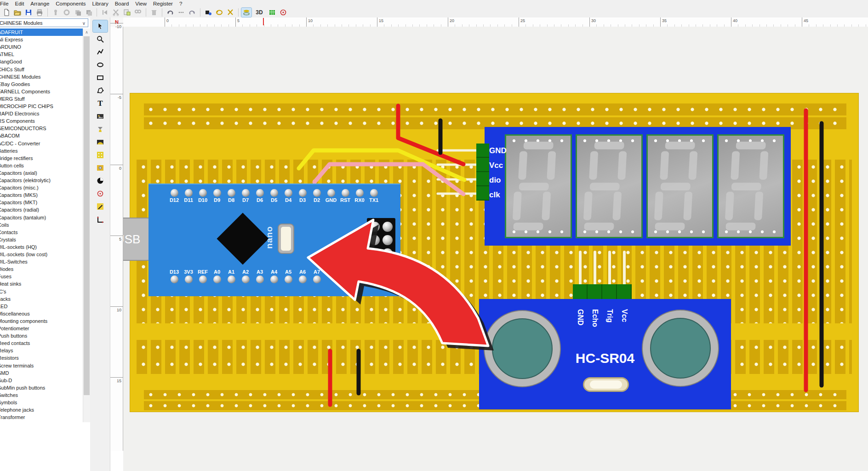 This screenshot has width=868, height=471. Describe the element at coordinates (259, 12) in the screenshot. I see `3d-view-button: 3D` at that location.